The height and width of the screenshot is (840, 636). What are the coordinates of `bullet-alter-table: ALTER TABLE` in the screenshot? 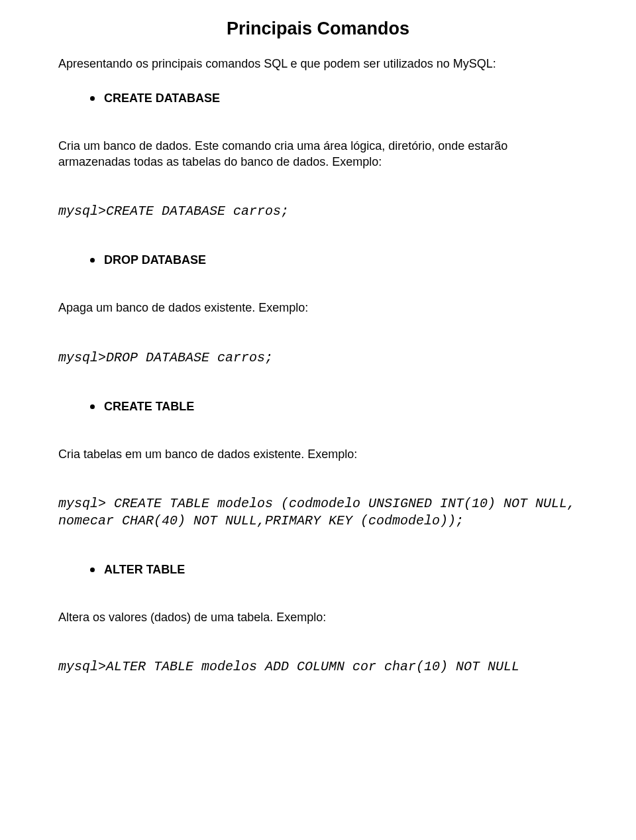 It's located at (334, 570).